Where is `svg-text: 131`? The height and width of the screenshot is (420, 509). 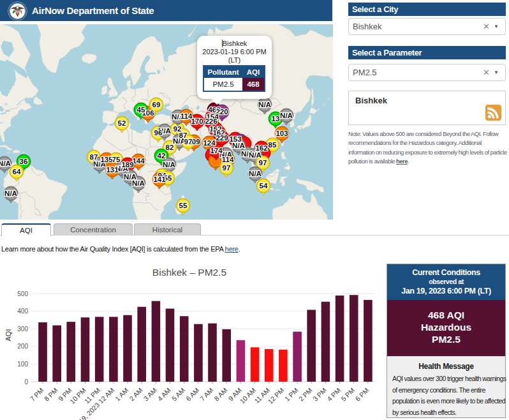
svg-text: 131 is located at coordinates (112, 170).